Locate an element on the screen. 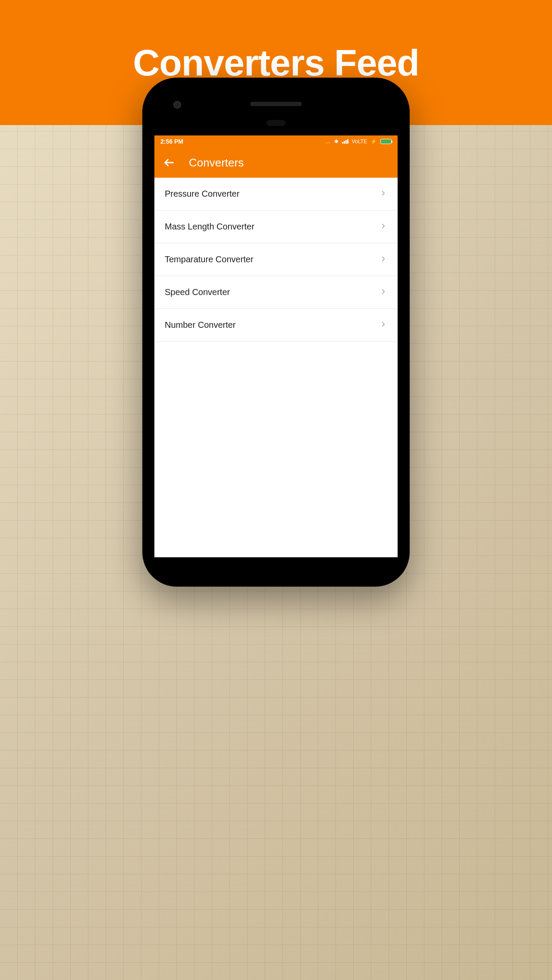 The height and width of the screenshot is (980, 552). back-button is located at coordinates (169, 163).